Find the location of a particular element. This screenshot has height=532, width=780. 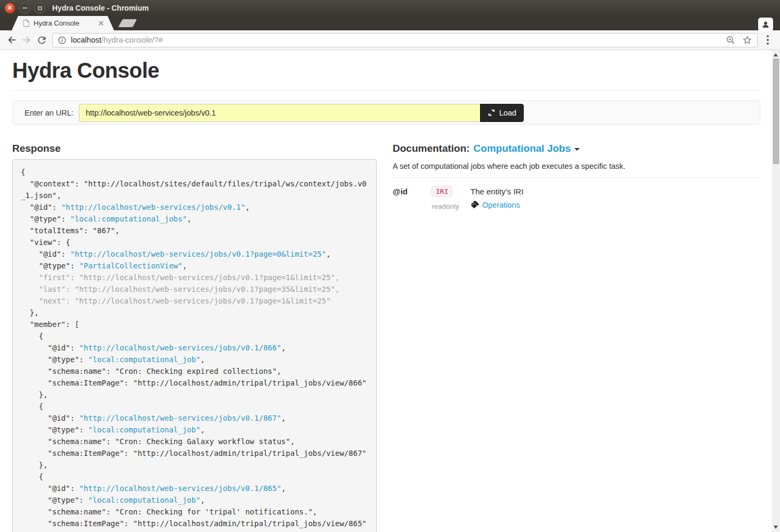

load-button-label: Load is located at coordinates (508, 113).